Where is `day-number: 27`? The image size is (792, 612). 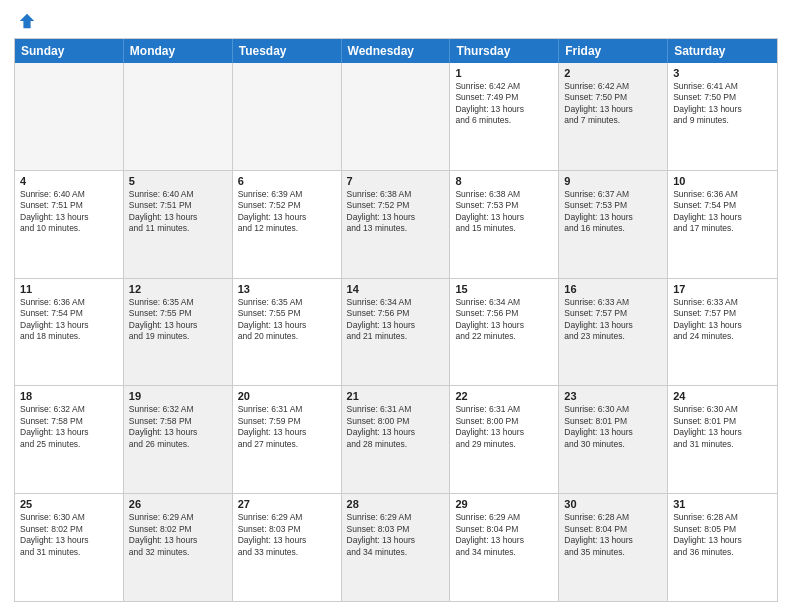 day-number: 27 is located at coordinates (287, 504).